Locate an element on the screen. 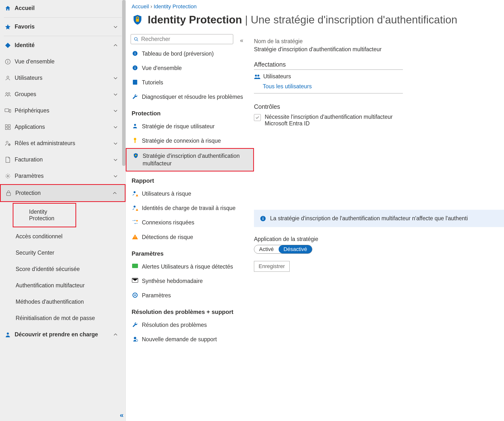  save-button: Enregistrer is located at coordinates (272, 266).